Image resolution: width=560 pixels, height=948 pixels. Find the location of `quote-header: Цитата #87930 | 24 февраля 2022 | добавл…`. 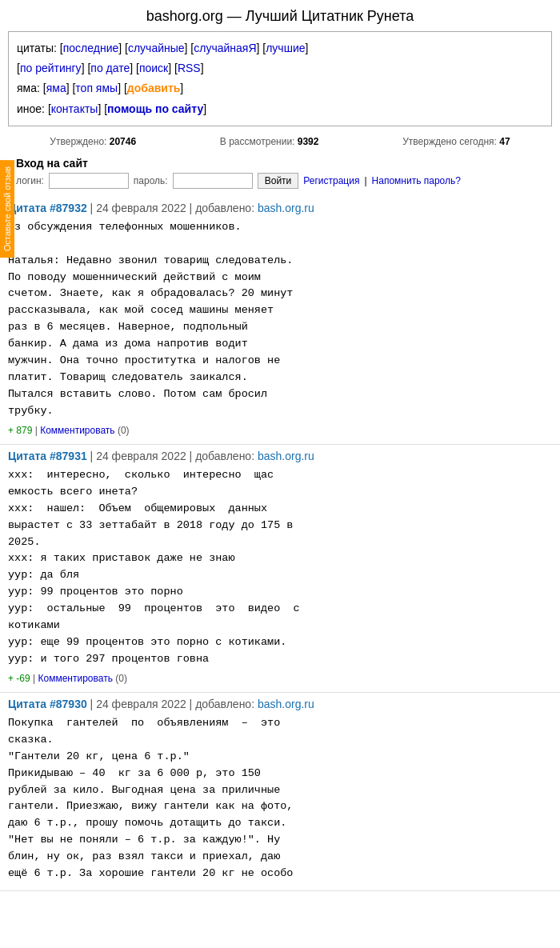

quote-header: Цитата #87930 | 24 февраля 2022 | добавл… is located at coordinates (280, 704).